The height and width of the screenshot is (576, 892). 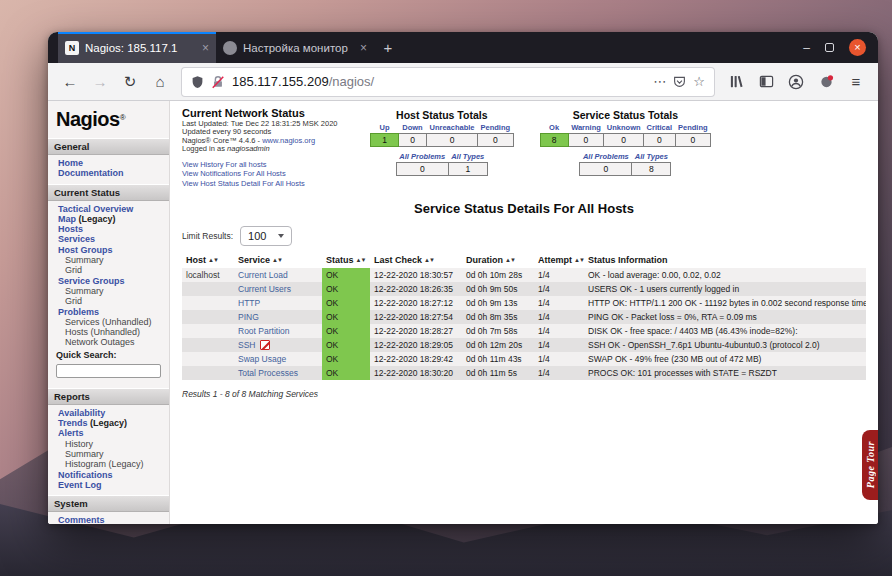 What do you see at coordinates (108, 322) in the screenshot?
I see `sidebar-item-services: Services (Unhandled)` at bounding box center [108, 322].